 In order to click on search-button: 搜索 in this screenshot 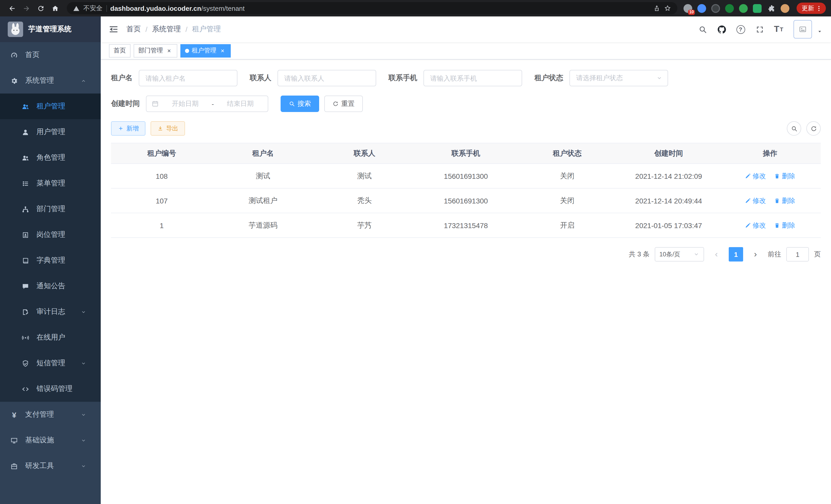, I will do `click(300, 104)`.